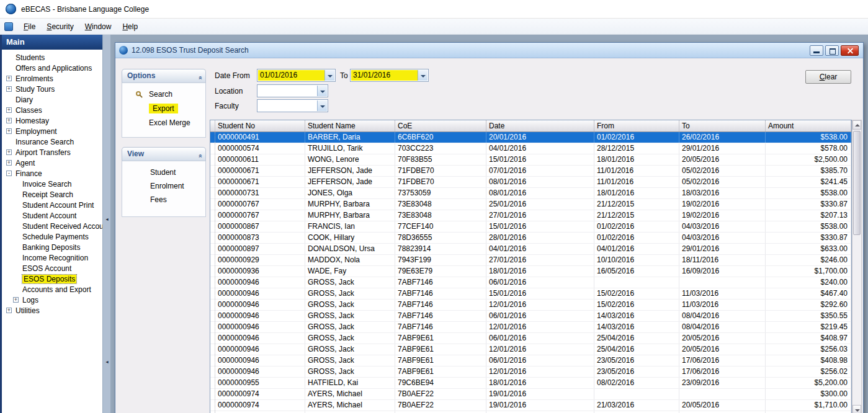 This screenshot has height=413, width=868. Describe the element at coordinates (531, 205) in the screenshot. I see `table-row: 0000000767MURPHY, Barbara73E8304825/01/2…` at that location.